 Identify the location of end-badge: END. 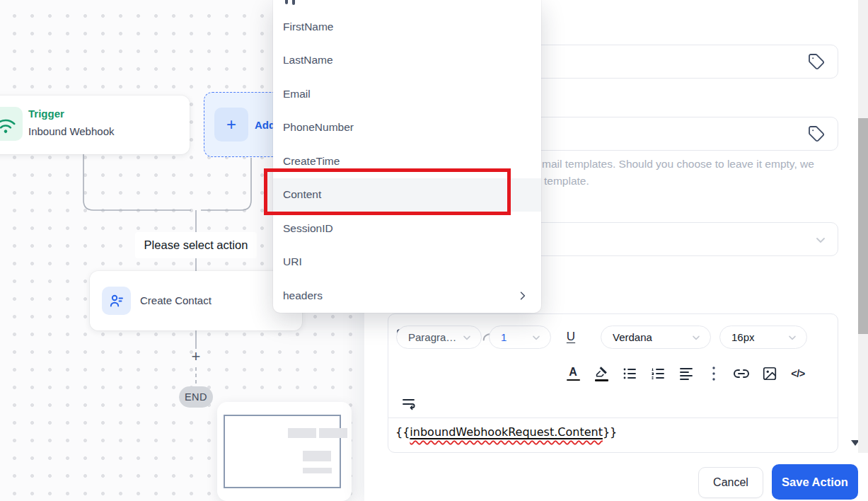
(196, 397).